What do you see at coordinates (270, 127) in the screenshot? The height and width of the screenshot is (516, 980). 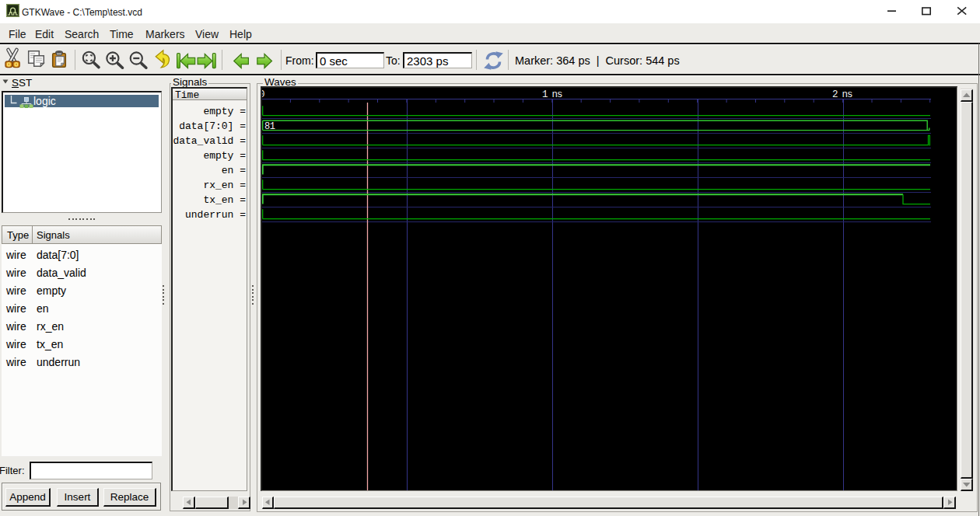 I see `svg-text: 81` at bounding box center [270, 127].